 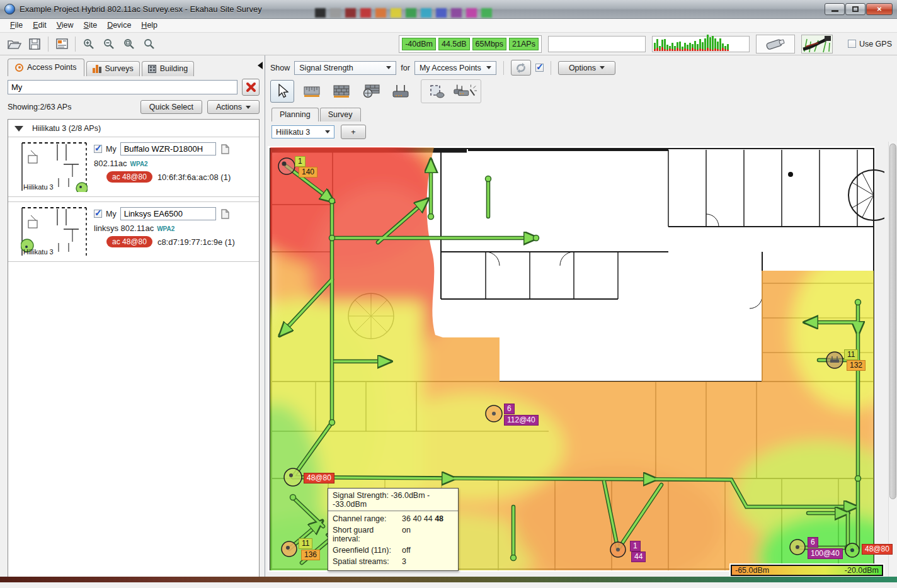 What do you see at coordinates (893, 362) in the screenshot?
I see `map-vertical-scrollbar` at bounding box center [893, 362].